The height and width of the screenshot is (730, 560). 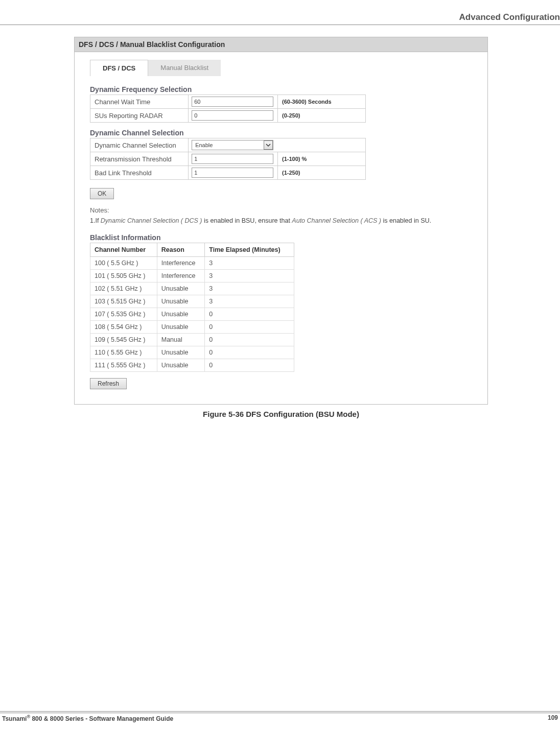 I want to click on dcs-row-bad-link: Bad Link Threshold (1-250), so click(x=228, y=173).